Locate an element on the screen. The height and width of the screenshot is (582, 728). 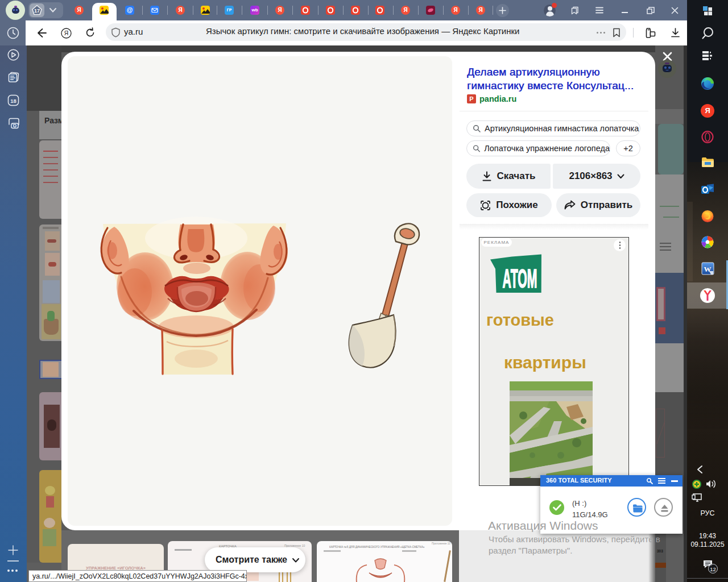
svg-text: 18 is located at coordinates (14, 101).